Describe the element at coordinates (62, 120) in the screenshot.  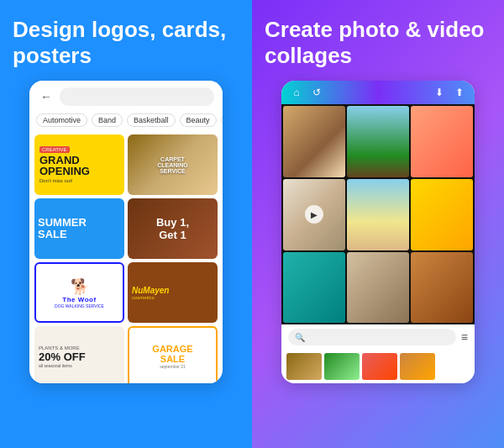
I see `tag-automotive: Automotive` at that location.